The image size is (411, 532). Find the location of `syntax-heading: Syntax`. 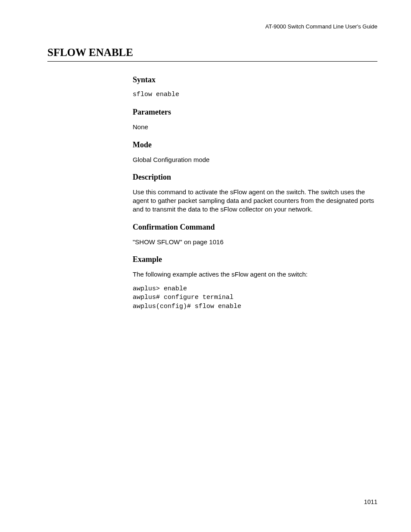

syntax-heading: Syntax is located at coordinates (255, 80).